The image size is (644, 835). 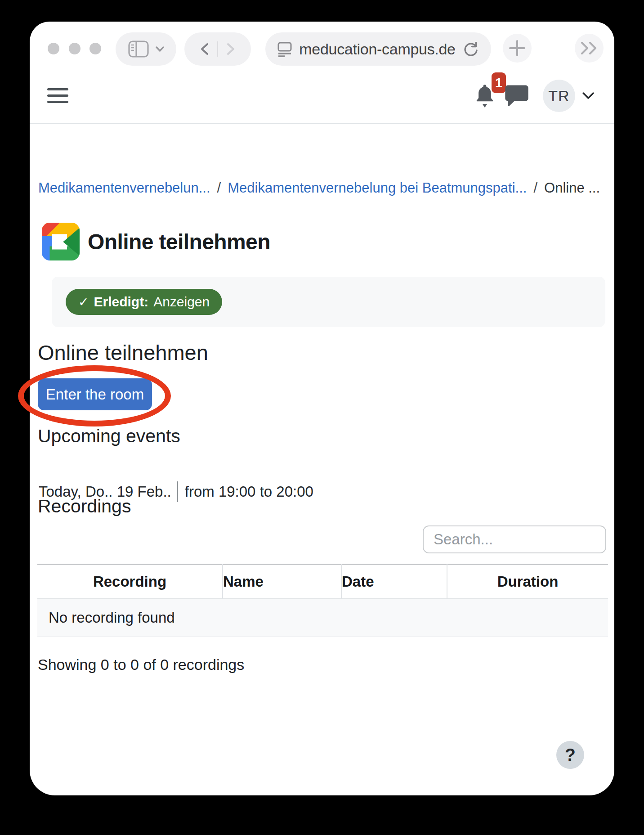 I want to click on header-divider, so click(x=322, y=124).